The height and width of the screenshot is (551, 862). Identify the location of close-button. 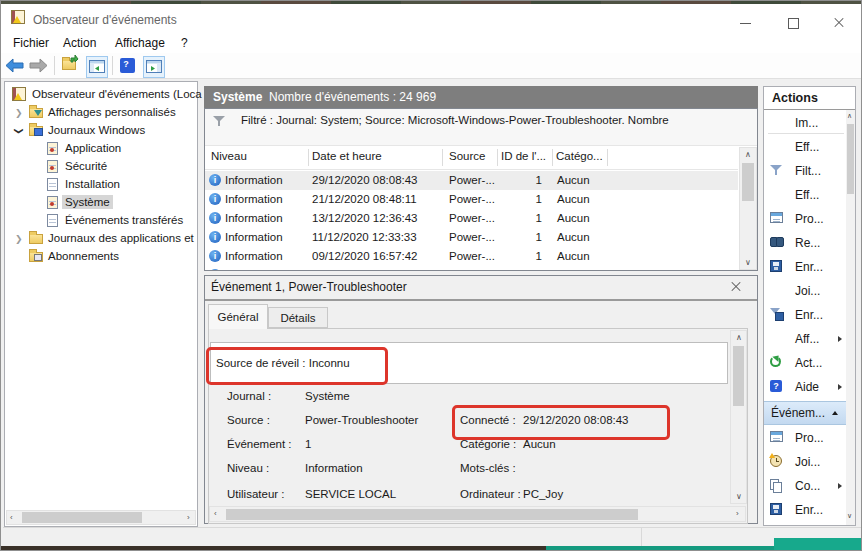
(839, 19).